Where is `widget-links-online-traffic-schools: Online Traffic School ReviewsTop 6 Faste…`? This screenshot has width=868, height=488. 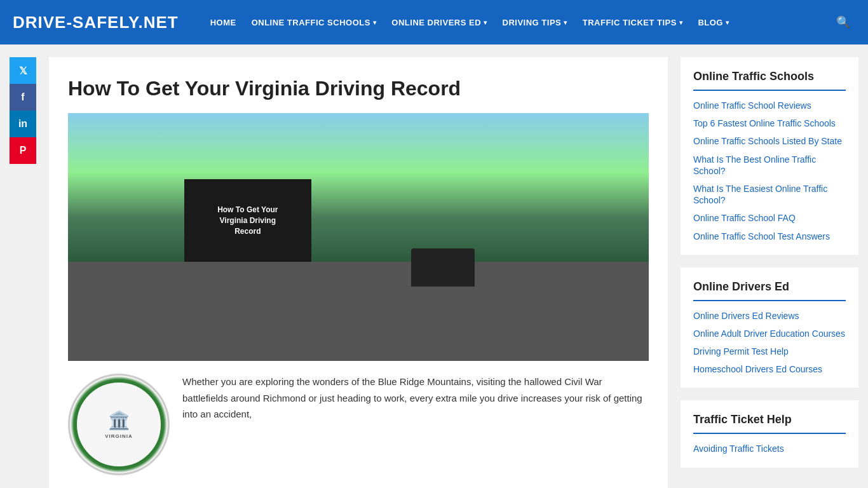
widget-links-online-traffic-schools: Online Traffic School ReviewsTop 6 Faste… is located at coordinates (770, 171).